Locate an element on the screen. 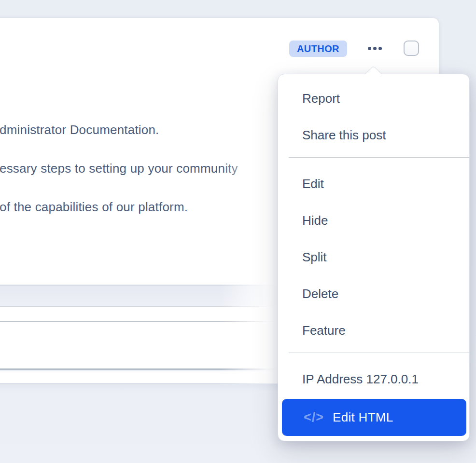 The height and width of the screenshot is (463, 476). menu-item-edit: Edit is located at coordinates (374, 184).